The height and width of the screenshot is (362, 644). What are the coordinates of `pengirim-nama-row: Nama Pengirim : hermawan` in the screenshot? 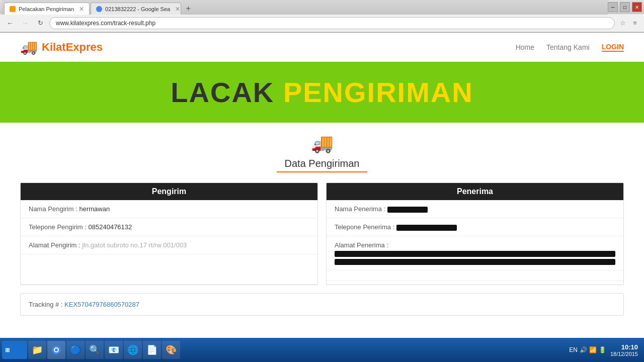 It's located at (169, 209).